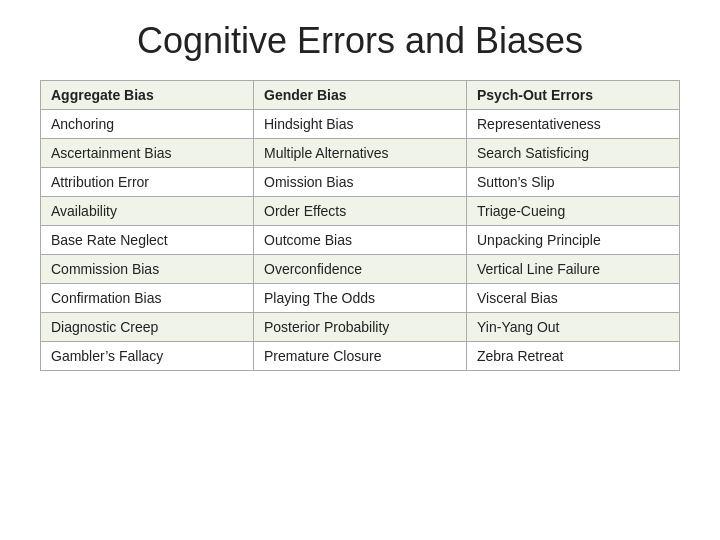 The height and width of the screenshot is (540, 720). I want to click on table-cell: Anchoring, so click(148, 124).